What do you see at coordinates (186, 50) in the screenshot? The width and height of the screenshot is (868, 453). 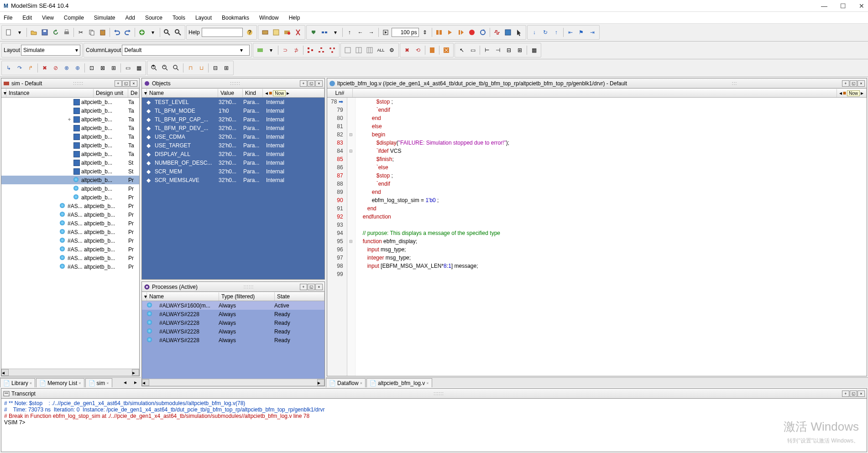 I see `columnlayout-select: ▾` at bounding box center [186, 50].